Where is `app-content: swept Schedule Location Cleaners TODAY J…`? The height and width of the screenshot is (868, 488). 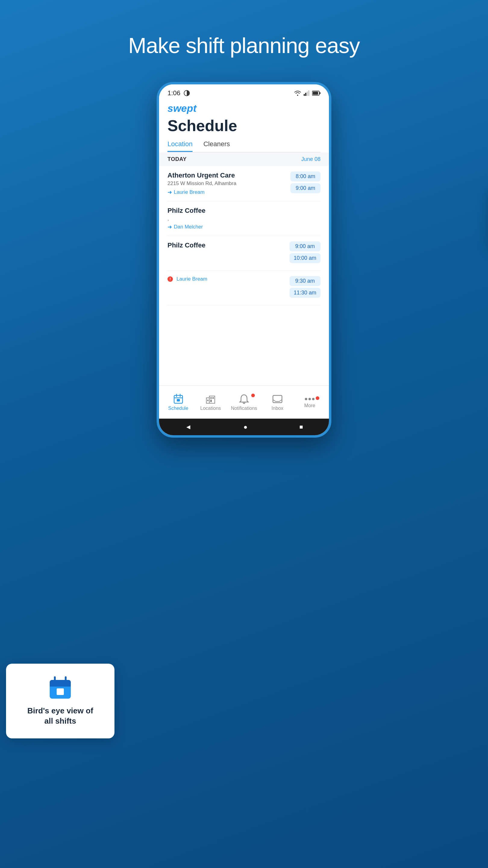
app-content: swept Schedule Location Cleaners TODAY J… is located at coordinates (244, 254).